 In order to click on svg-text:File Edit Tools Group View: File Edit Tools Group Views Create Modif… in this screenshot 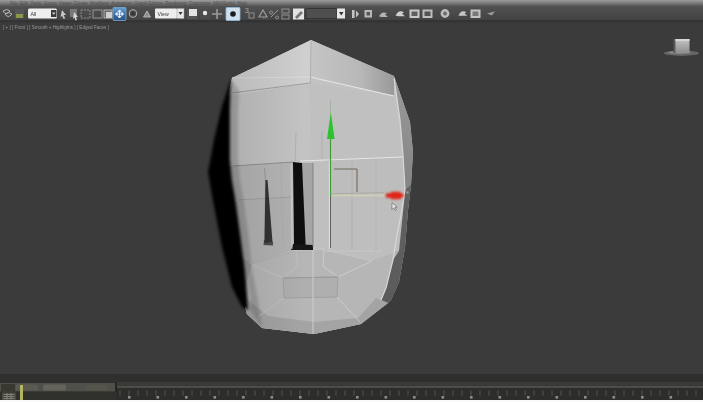, I will do `click(128, 4)`.